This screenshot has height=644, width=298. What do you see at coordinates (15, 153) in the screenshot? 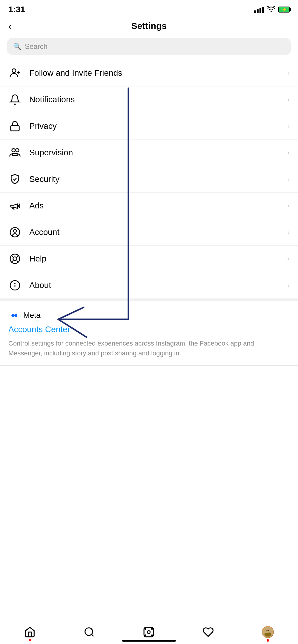
I see `people-icon` at bounding box center [15, 153].